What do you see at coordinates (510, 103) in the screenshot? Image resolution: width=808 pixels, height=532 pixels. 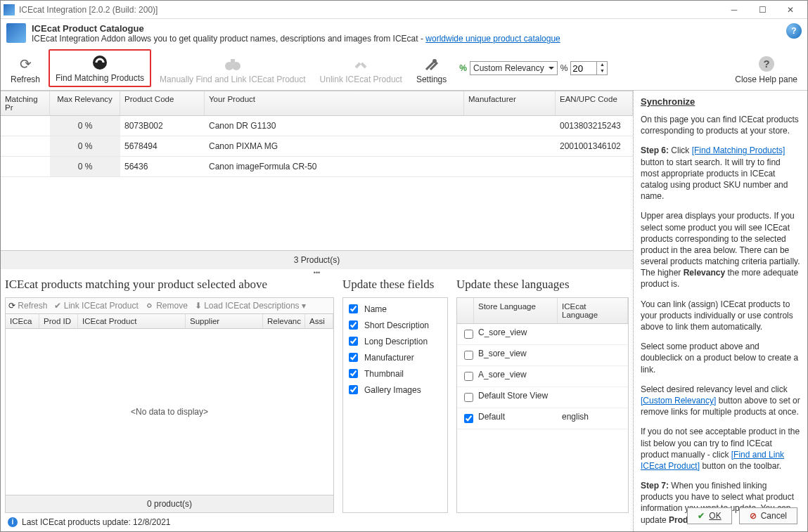 I see `col-manufacturer: Manufacturer` at bounding box center [510, 103].